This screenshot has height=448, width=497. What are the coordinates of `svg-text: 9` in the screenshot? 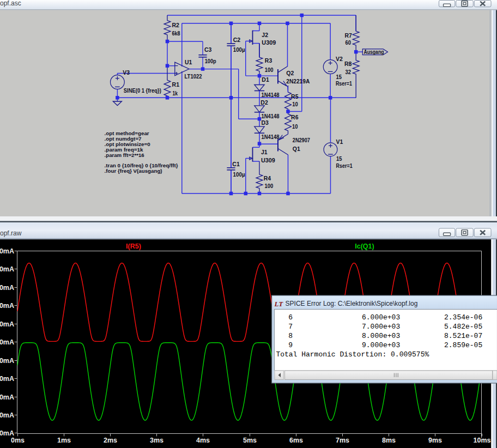 It's located at (290, 346).